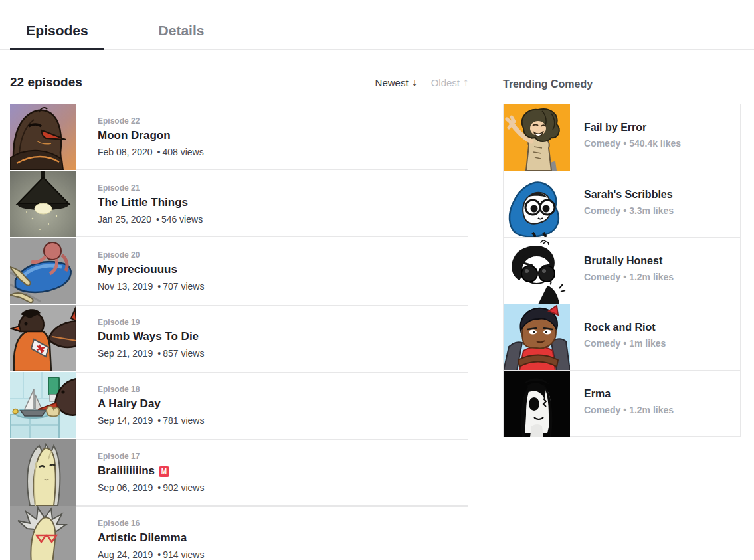 The height and width of the screenshot is (560, 754). What do you see at coordinates (662, 343) in the screenshot?
I see `trending-item-meta: Comedy•1m likes` at bounding box center [662, 343].